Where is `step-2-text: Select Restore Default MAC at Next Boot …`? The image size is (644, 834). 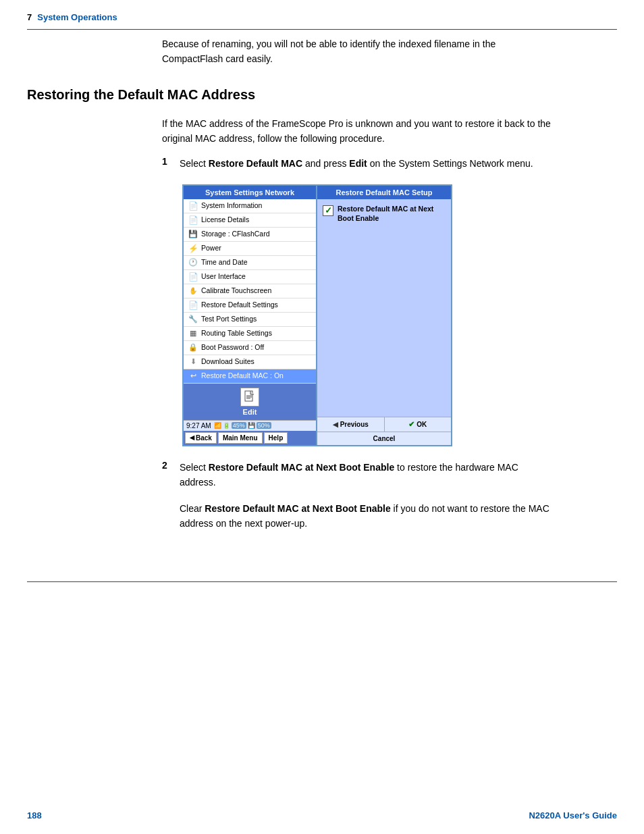 step-2-text: Select Restore Default MAC at Next Boot … is located at coordinates (367, 475).